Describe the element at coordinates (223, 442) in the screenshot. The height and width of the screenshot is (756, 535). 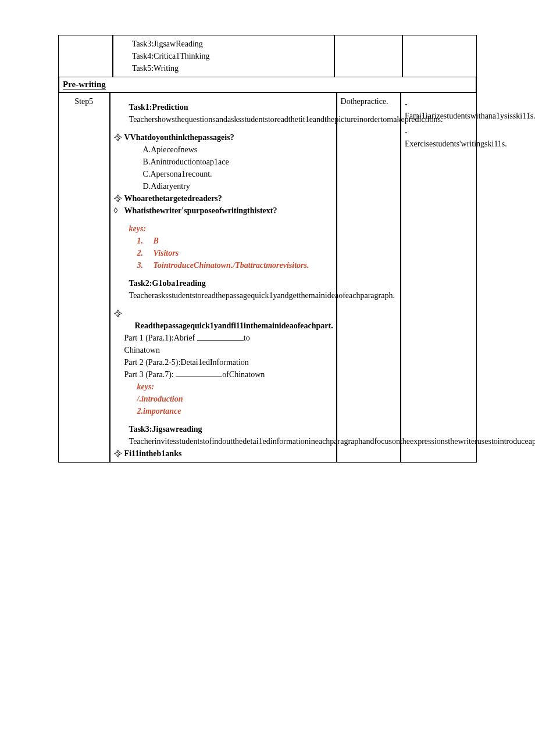
I see `task3-desc: Teacherinvitesstudentstofindoutthedetai1…` at that location.